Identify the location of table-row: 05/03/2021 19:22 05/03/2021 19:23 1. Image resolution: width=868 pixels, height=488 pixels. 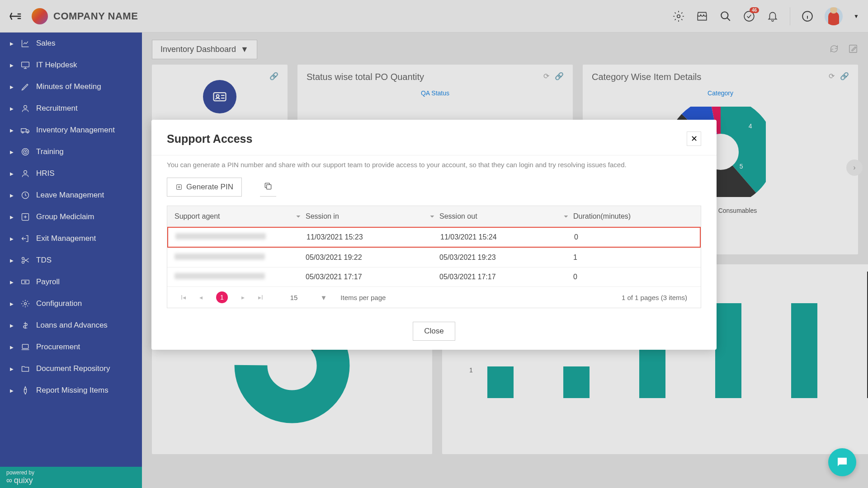
(434, 258).